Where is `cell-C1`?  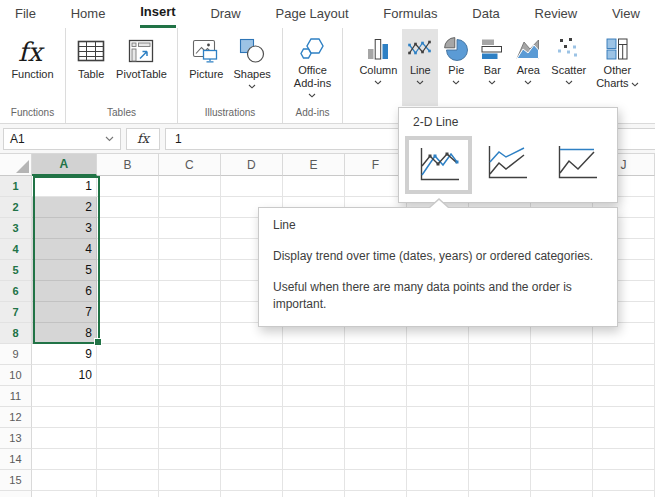
cell-C1 is located at coordinates (190, 186).